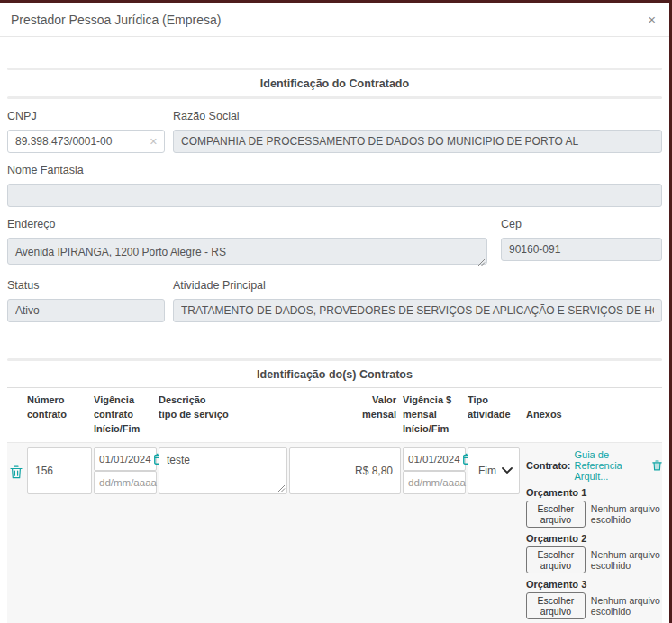 The image size is (672, 623). I want to click on orcamento-1-file-button: Escolher arquivo, so click(556, 514).